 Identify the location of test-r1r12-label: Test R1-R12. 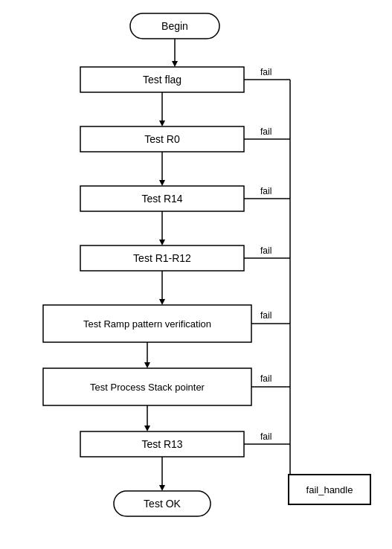
(162, 258).